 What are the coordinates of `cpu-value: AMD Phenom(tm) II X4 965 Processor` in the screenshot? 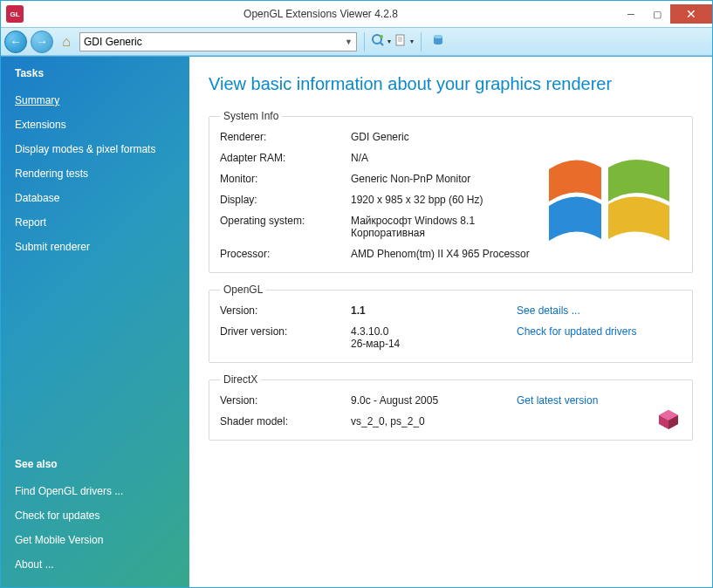 It's located at (447, 254).